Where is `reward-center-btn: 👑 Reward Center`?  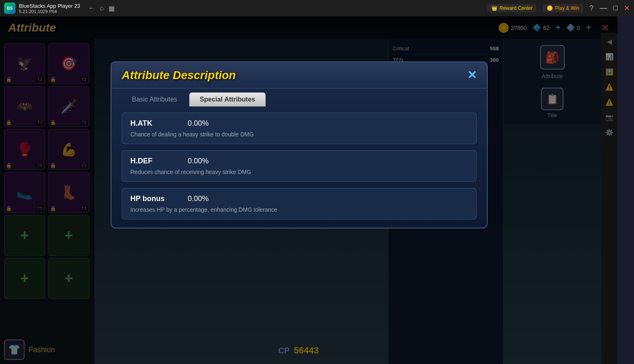 reward-center-btn: 👑 Reward Center is located at coordinates (512, 8).